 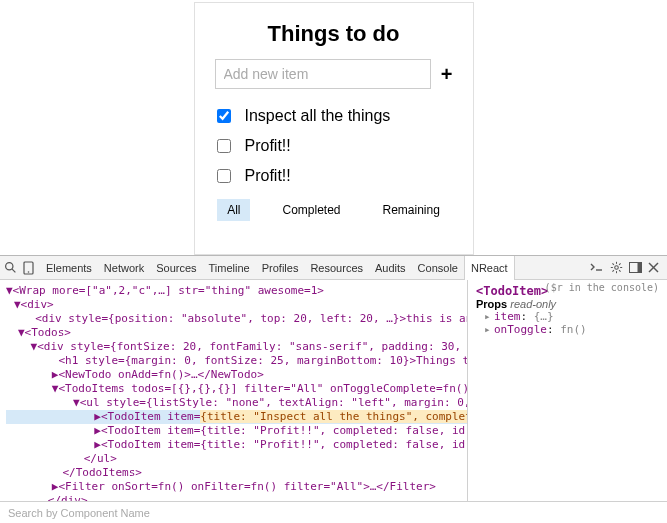 I want to click on props-heading: Props read-only, so click(x=568, y=304).